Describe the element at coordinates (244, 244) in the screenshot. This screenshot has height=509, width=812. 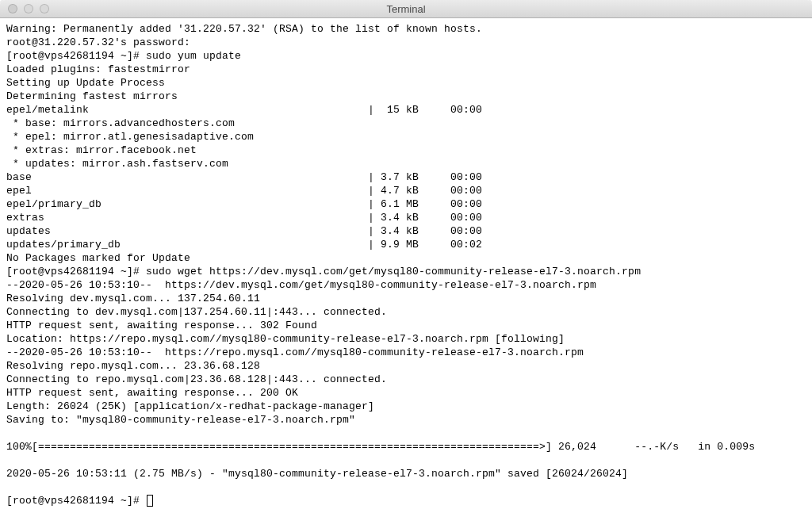
I see `output-line: updates/primary_db | 9.9 MB 00:02` at that location.